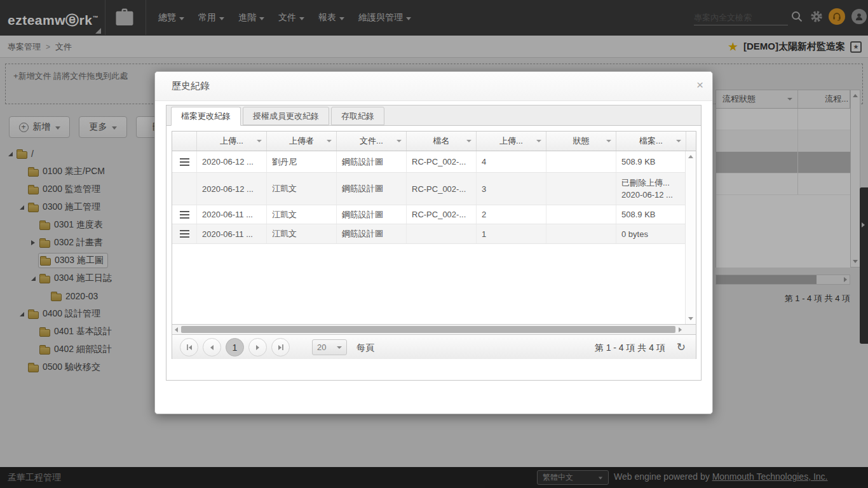  Describe the element at coordinates (184, 141) in the screenshot. I see `column-menu` at that location.